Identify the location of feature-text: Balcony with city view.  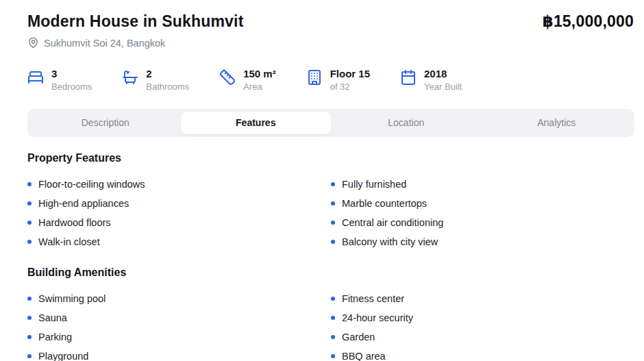
(390, 242).